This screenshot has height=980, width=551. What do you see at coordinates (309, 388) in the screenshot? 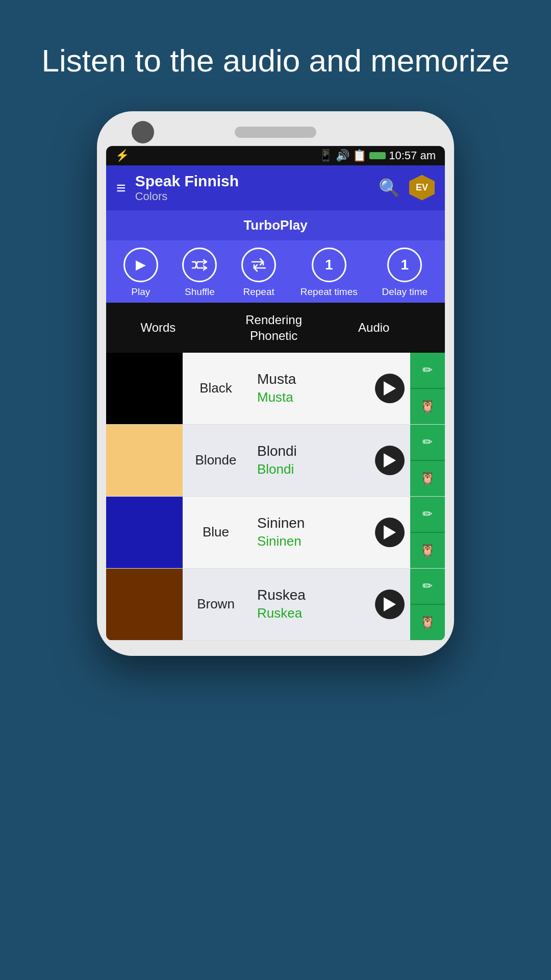
I see `rendering-cell: Musta Musta` at bounding box center [309, 388].